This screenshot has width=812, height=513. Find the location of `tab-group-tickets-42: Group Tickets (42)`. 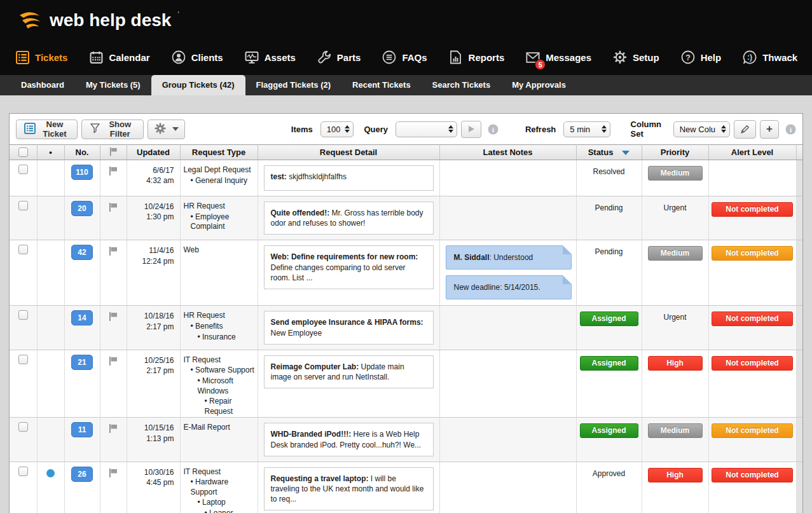

tab-group-tickets-42: Group Tickets (42) is located at coordinates (198, 85).